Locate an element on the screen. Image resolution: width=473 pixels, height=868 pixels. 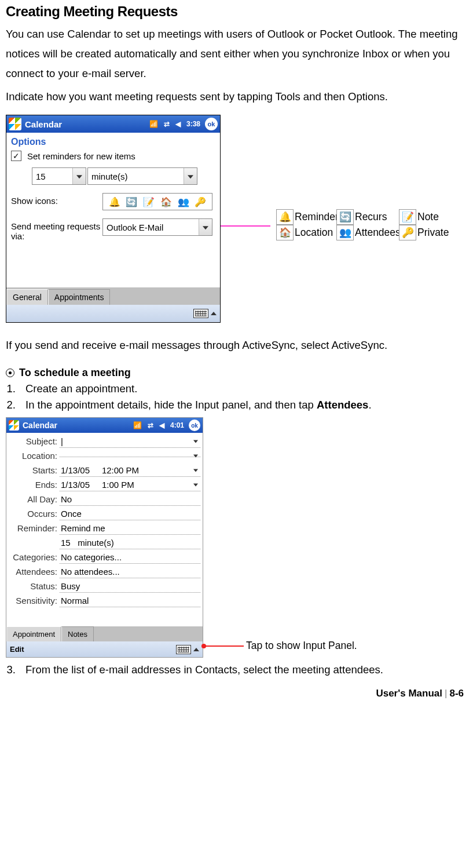
tab-general: General is located at coordinates (27, 297).